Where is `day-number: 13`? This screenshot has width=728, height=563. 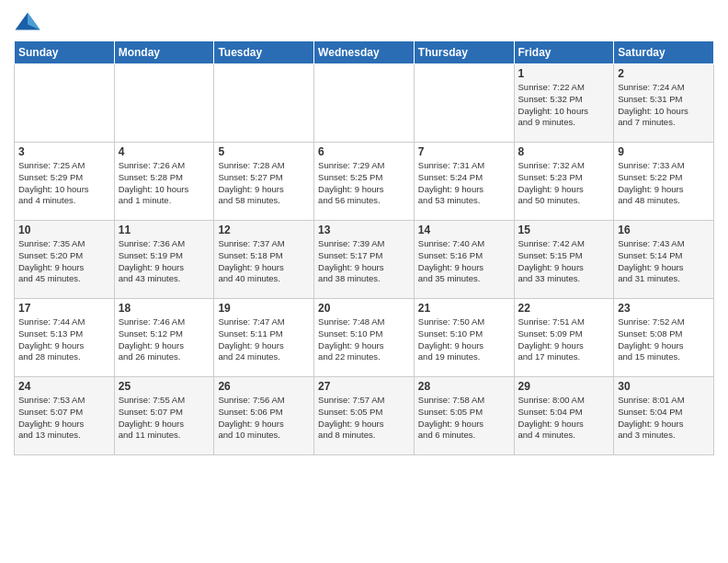 day-number: 13 is located at coordinates (364, 230).